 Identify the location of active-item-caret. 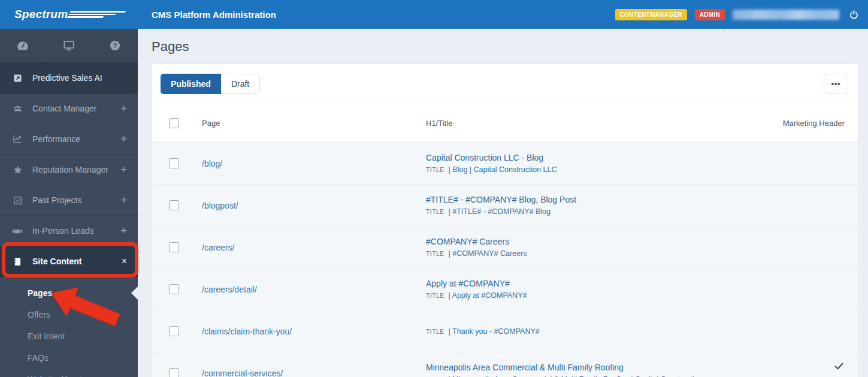
(134, 293).